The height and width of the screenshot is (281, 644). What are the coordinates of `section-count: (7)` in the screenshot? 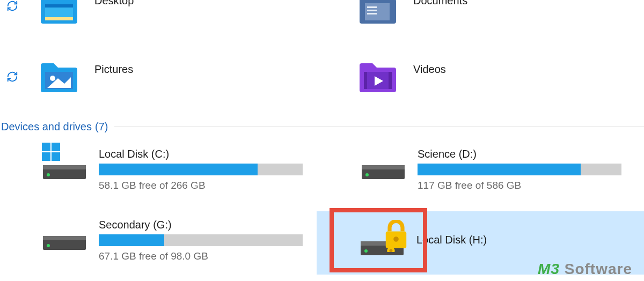 It's located at (101, 127).